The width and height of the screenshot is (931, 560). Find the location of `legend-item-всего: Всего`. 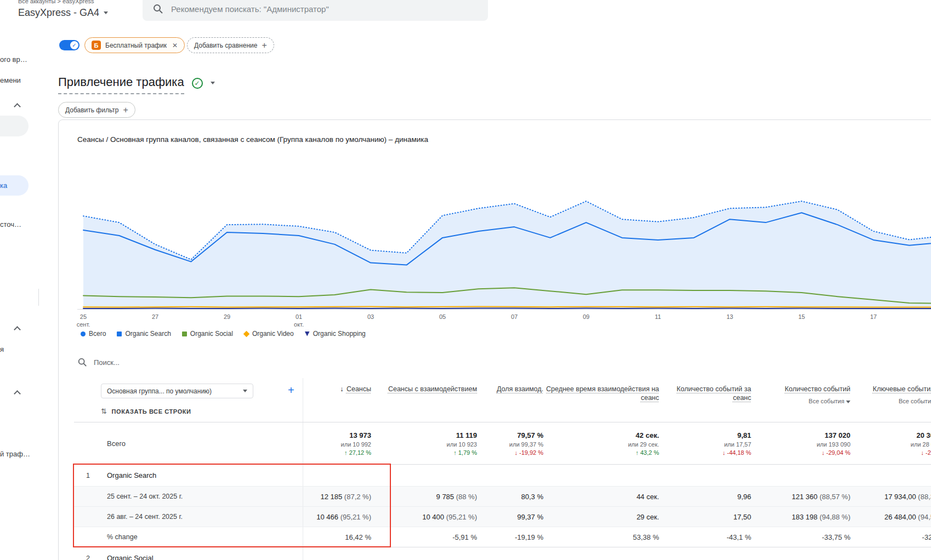

legend-item-всего: Всего is located at coordinates (93, 334).